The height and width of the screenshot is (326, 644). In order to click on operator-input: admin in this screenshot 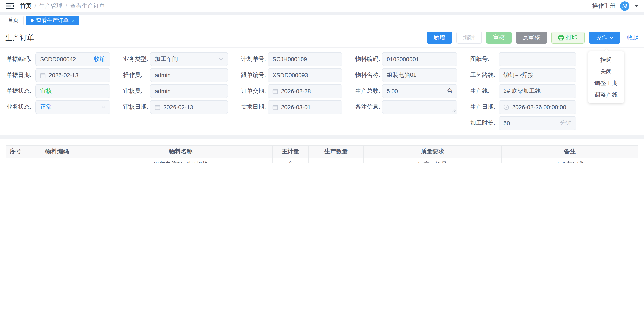, I will do `click(189, 75)`.